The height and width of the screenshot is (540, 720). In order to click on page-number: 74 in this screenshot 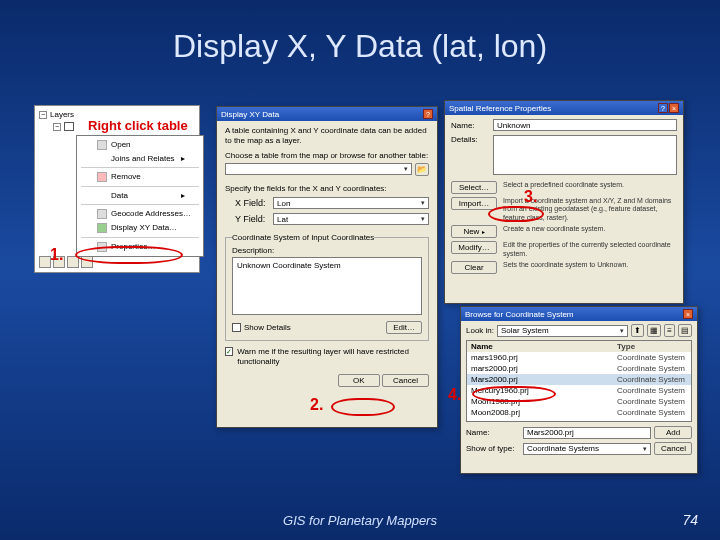, I will do `click(690, 520)`.